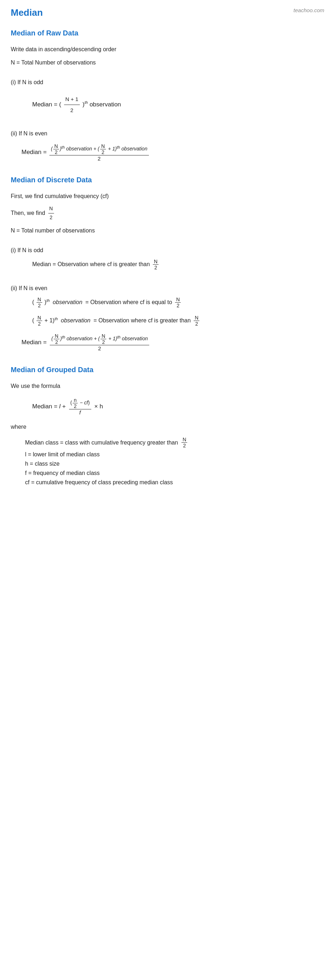 Image resolution: width=335 pixels, height=980 pixels. What do you see at coordinates (80, 406) in the screenshot?
I see `grouped-main-frac: (n2 − cf) f` at bounding box center [80, 406].